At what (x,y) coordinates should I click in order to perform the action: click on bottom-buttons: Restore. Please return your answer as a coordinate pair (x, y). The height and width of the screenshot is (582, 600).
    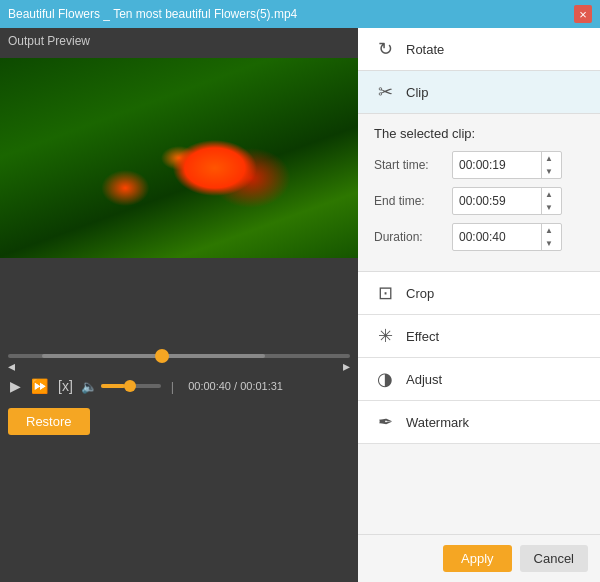
    Looking at the image, I should click on (179, 420).